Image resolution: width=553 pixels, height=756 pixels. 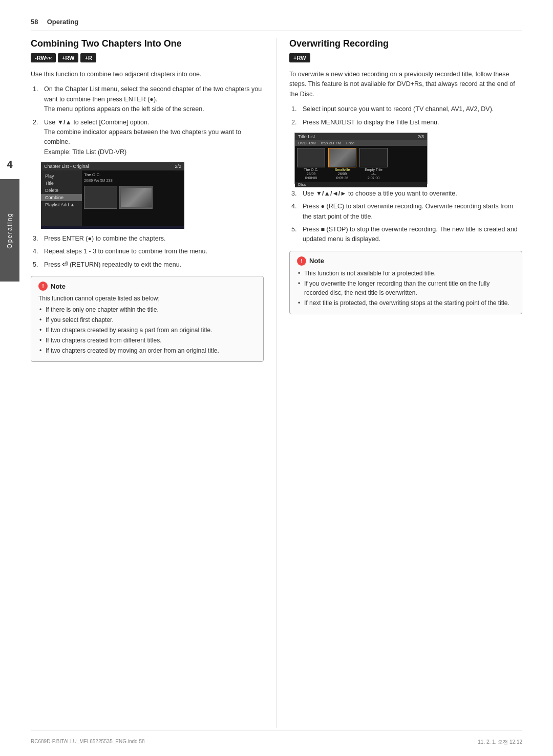 What do you see at coordinates (147, 58) in the screenshot?
I see `left-badge-row: -RWVR +RW +R` at bounding box center [147, 58].